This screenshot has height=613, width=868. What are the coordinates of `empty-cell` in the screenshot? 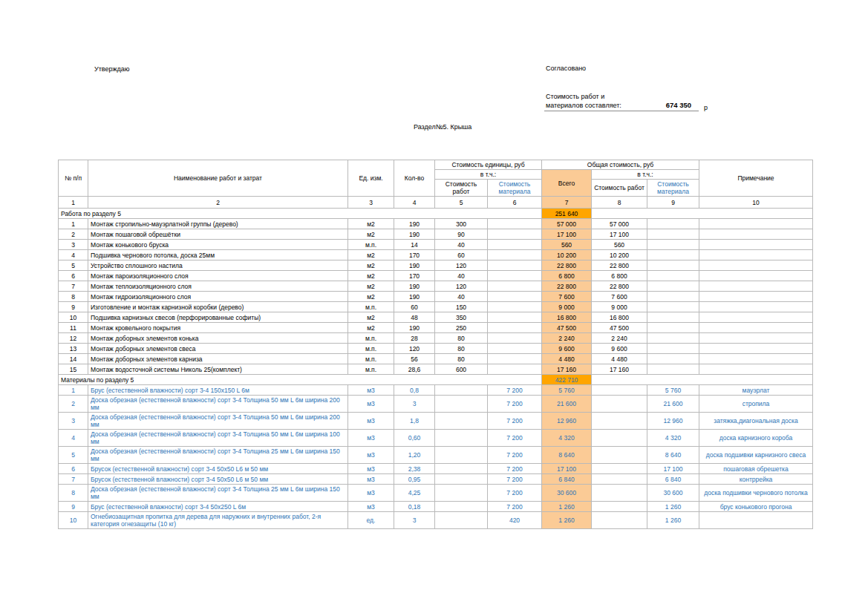 It's located at (702, 380).